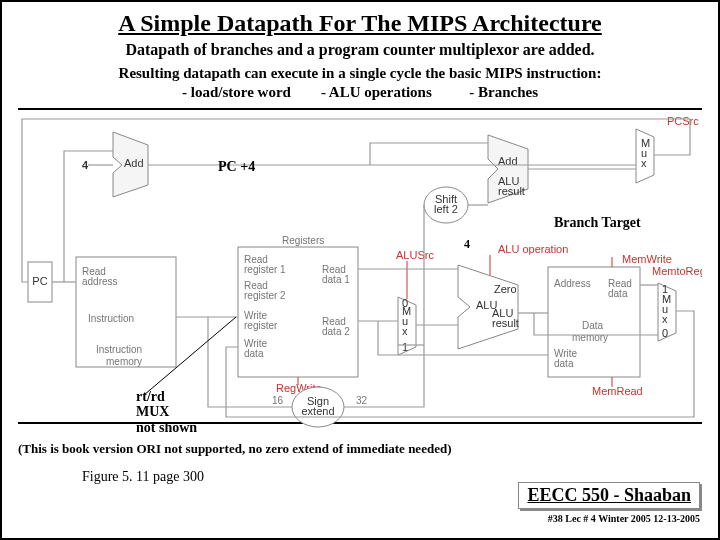 The height and width of the screenshot is (540, 720). Describe the element at coordinates (236, 92) in the screenshot. I see `type-load-store: - load/store word` at that location.